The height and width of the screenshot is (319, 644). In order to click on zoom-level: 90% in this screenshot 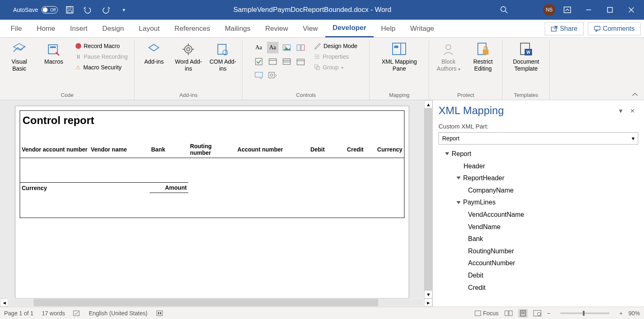, I will do `click(634, 313)`.